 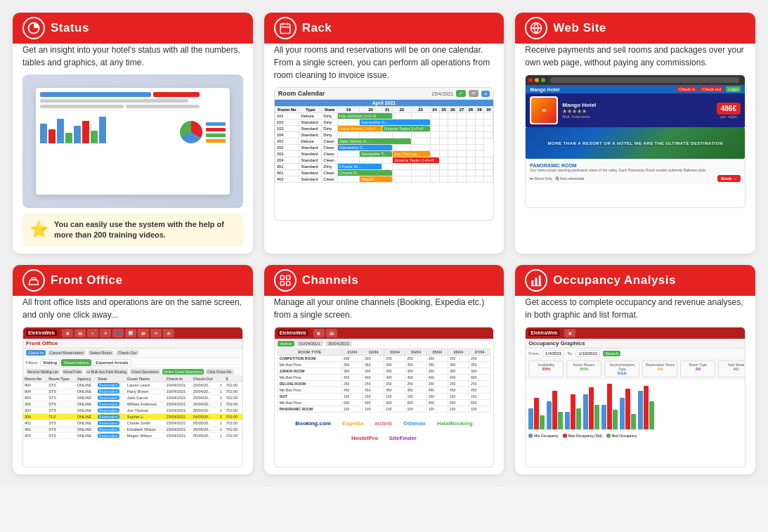 What do you see at coordinates (35, 403) in the screenshot?
I see `fo-cell: 305` at bounding box center [35, 403].